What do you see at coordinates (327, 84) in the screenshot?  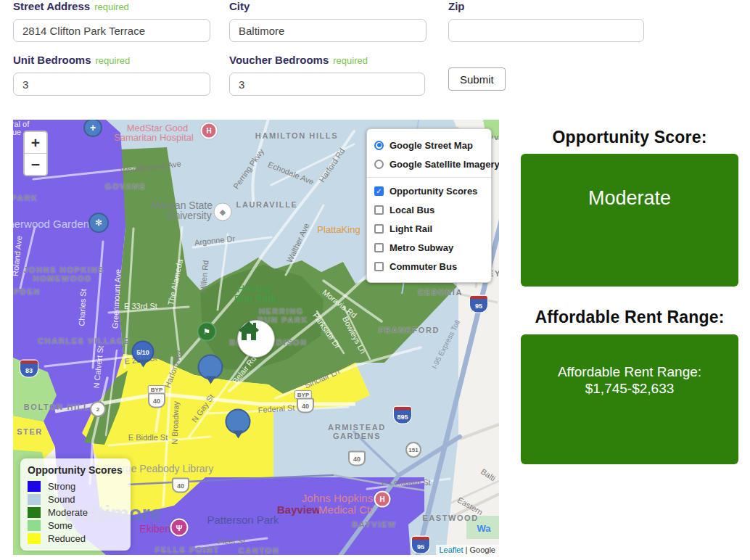 I see `voucher-bedrooms-input` at bounding box center [327, 84].